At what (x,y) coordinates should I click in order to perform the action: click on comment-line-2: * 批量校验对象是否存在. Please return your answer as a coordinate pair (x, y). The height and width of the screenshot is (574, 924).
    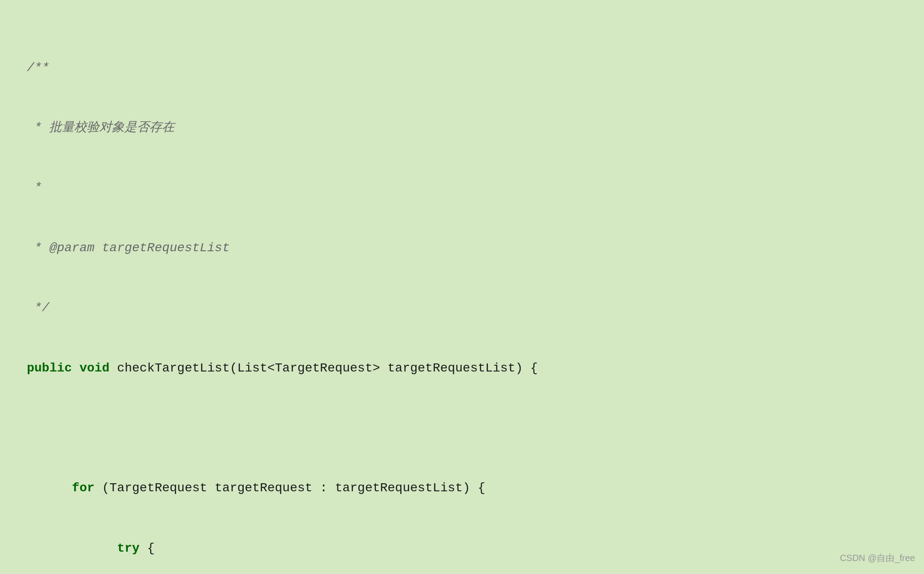
    Looking at the image, I should click on (462, 128).